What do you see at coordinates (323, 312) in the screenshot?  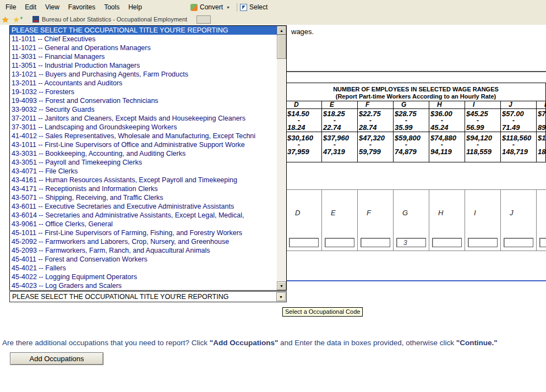 I see `tooltip: Select a Occupational Code` at bounding box center [323, 312].